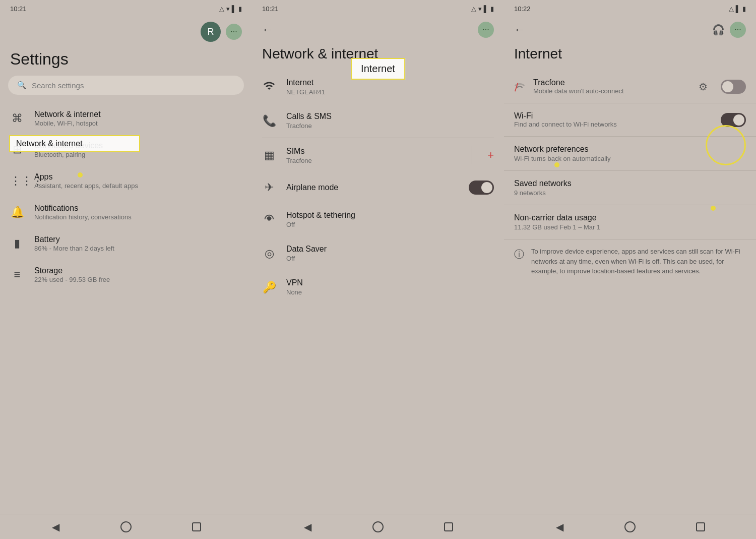 The width and height of the screenshot is (756, 539). What do you see at coordinates (630, 188) in the screenshot?
I see `saved-networks-item: Saved networks 9 networks` at bounding box center [630, 188].